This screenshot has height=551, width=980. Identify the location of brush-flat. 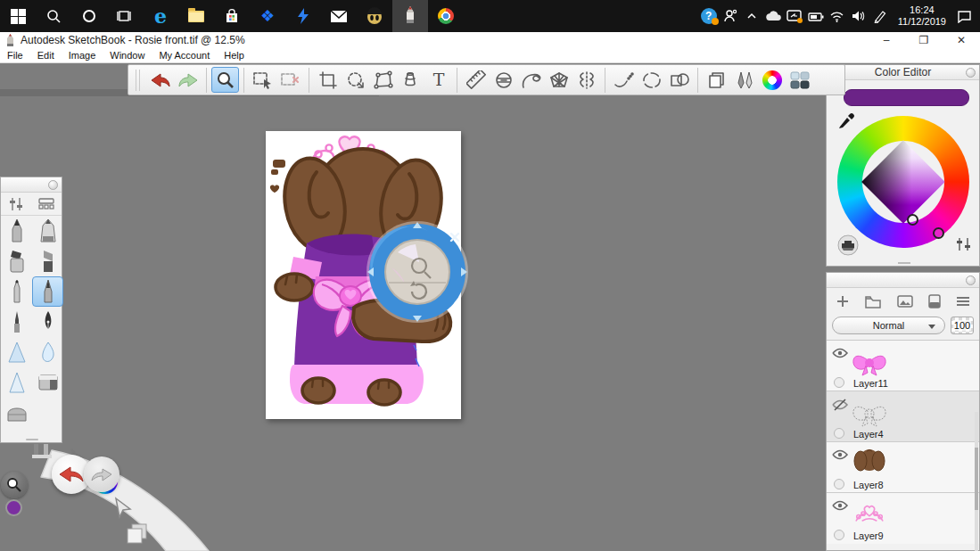
(48, 261).